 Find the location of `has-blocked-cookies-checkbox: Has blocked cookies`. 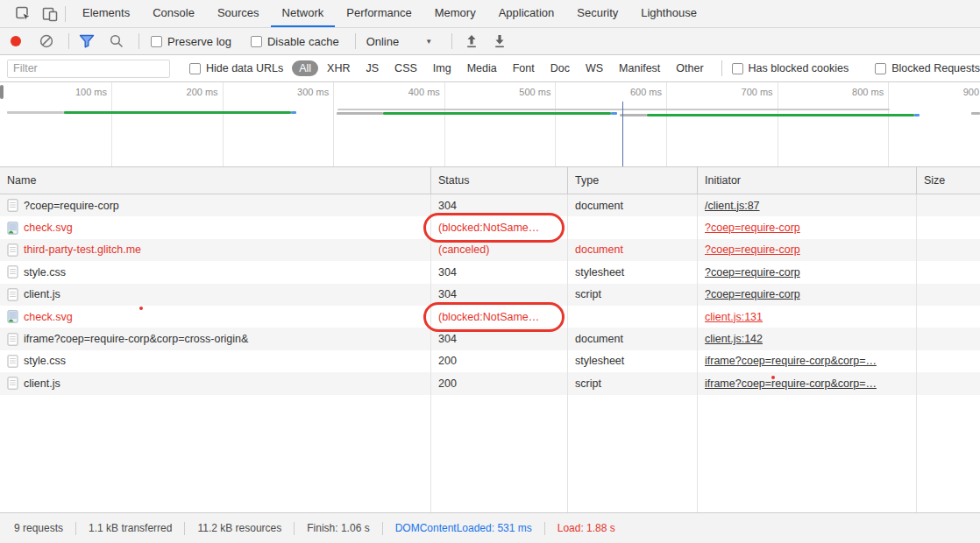

has-blocked-cookies-checkbox: Has blocked cookies is located at coordinates (791, 68).